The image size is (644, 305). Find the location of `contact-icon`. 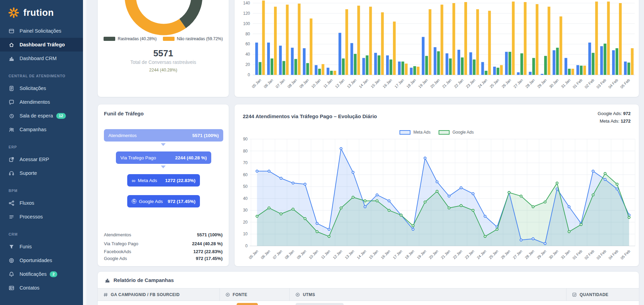

contact-icon is located at coordinates (12, 288).